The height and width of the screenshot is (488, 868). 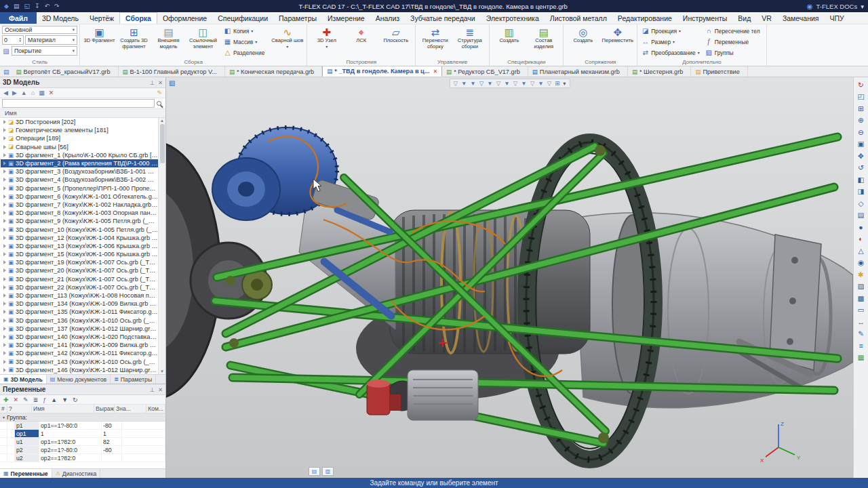 I want to click on display-settings-icon: ≡, so click(x=861, y=346).